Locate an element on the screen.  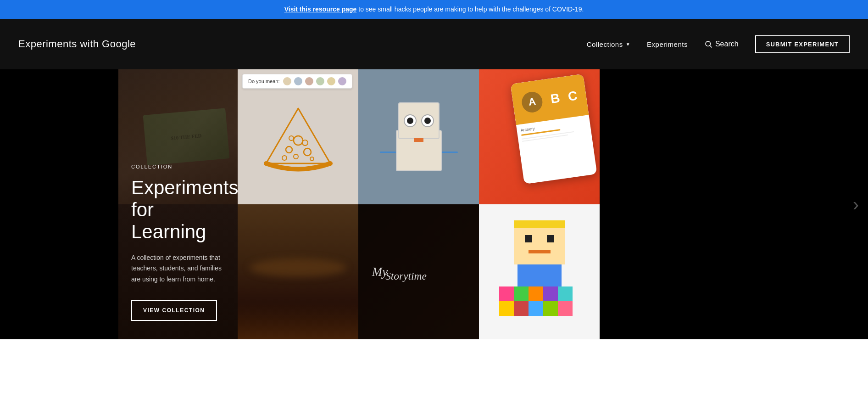
tile-robot is located at coordinates (418, 137).